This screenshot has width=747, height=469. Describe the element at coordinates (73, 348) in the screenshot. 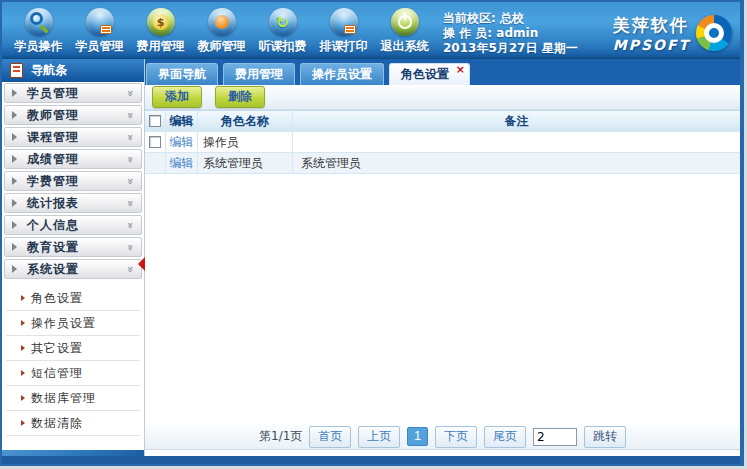

I see `sidebar-subitem-other-settings: 其它设置` at that location.